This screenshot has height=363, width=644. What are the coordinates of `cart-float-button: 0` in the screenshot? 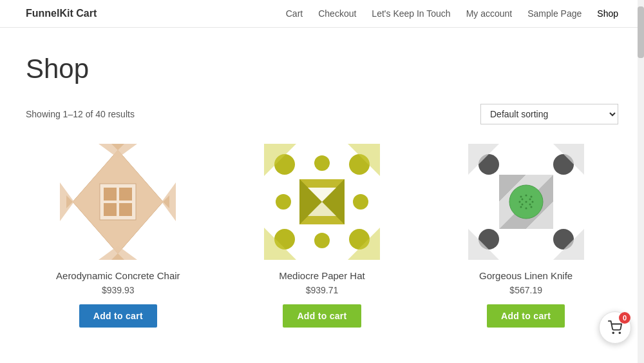 It's located at (615, 328).